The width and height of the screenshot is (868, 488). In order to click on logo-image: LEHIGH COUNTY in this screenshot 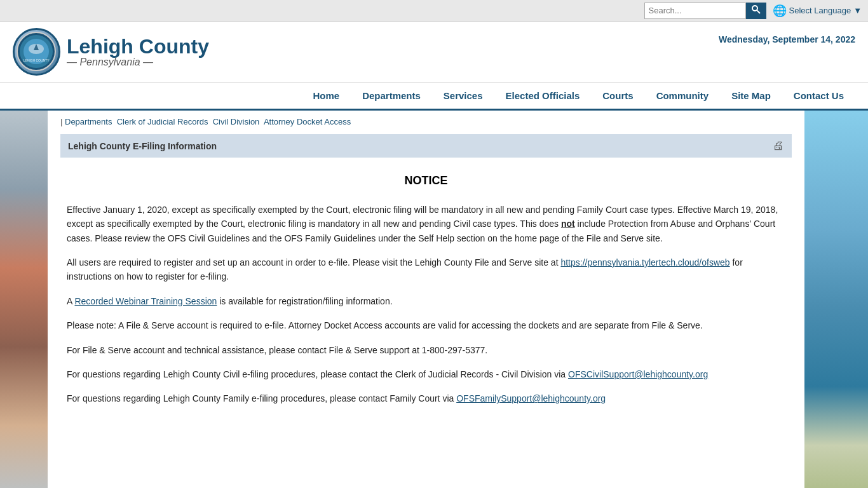, I will do `click(37, 52)`.